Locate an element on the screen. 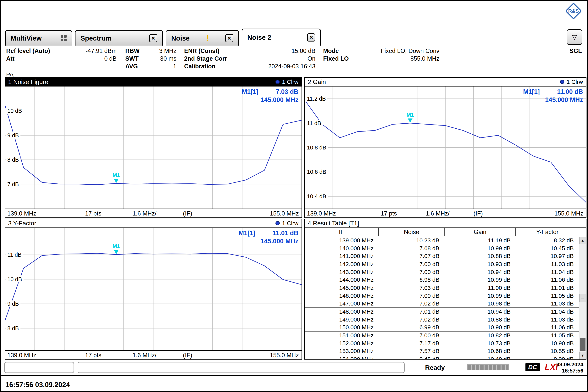  table-cell: 10.98 dB is located at coordinates (480, 304).